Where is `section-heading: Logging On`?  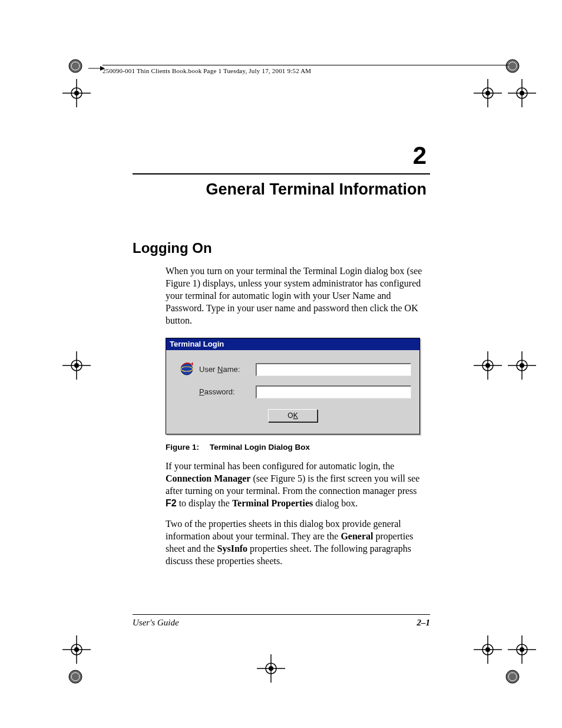 section-heading: Logging On is located at coordinates (282, 248).